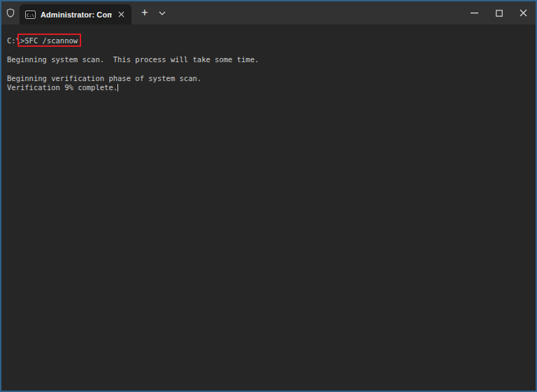 The image size is (537, 392). Describe the element at coordinates (76, 14) in the screenshot. I see `tab-command-prompt: C:\ Administrator: Command Pror` at that location.